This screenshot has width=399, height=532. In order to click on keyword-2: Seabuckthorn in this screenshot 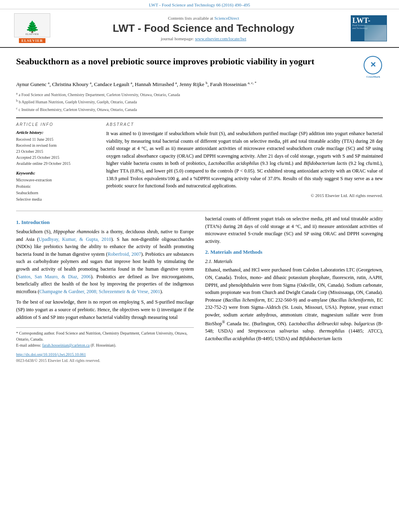, I will do `click(56, 193)`.